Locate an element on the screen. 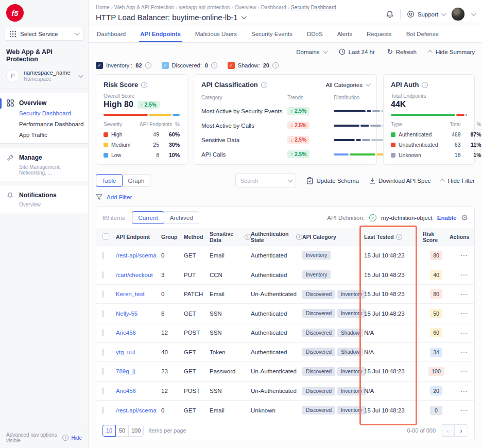 The height and width of the screenshot is (448, 482). page-size-50: 50 is located at coordinates (122, 430).